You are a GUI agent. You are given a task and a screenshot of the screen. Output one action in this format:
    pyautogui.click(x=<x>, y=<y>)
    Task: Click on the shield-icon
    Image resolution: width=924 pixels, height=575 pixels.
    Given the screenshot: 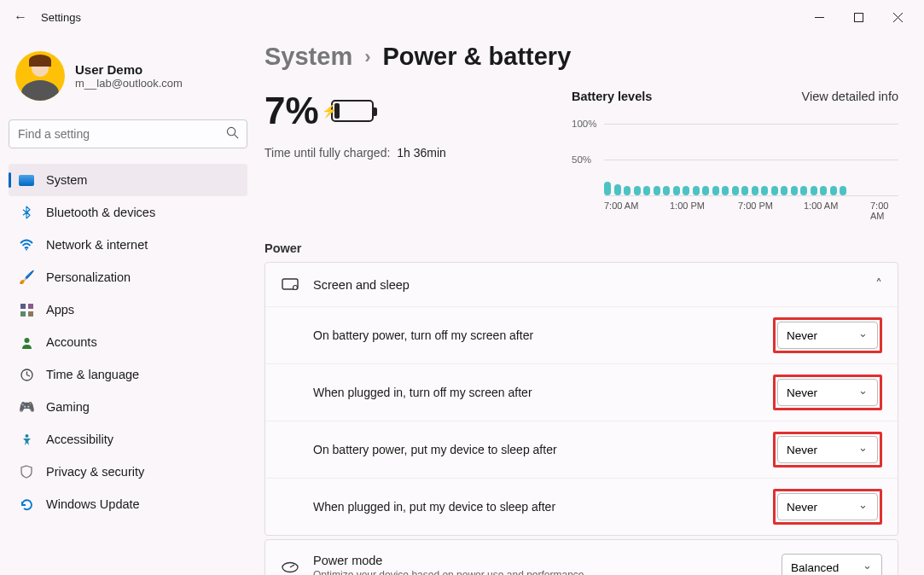 What is the action you would take?
    pyautogui.click(x=26, y=472)
    